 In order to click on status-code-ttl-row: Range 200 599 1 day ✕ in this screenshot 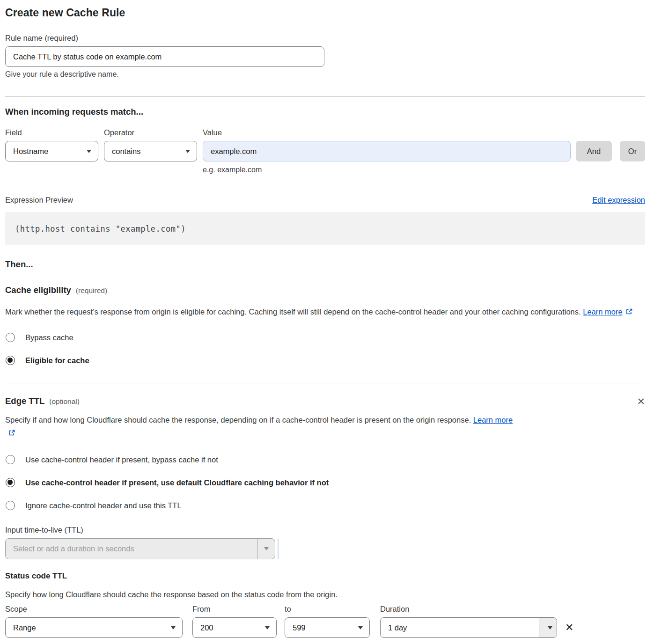, I will do `click(325, 628)`.